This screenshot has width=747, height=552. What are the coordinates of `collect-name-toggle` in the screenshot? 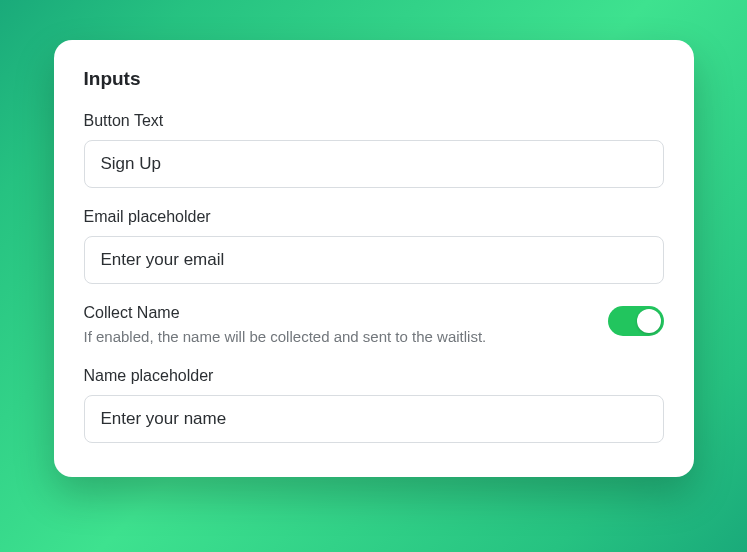 It's located at (636, 321).